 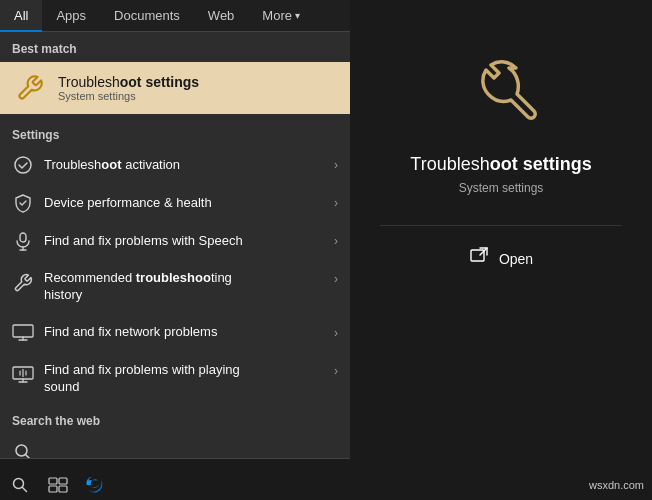 What do you see at coordinates (175, 134) in the screenshot?
I see `settings-section-label: Settings` at bounding box center [175, 134].